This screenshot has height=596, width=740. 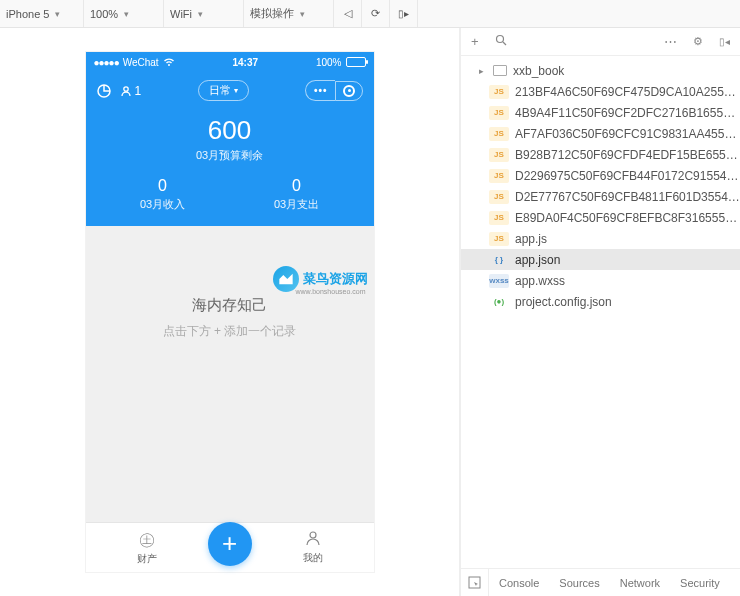 I want to click on user-count: 1, so click(x=138, y=91).